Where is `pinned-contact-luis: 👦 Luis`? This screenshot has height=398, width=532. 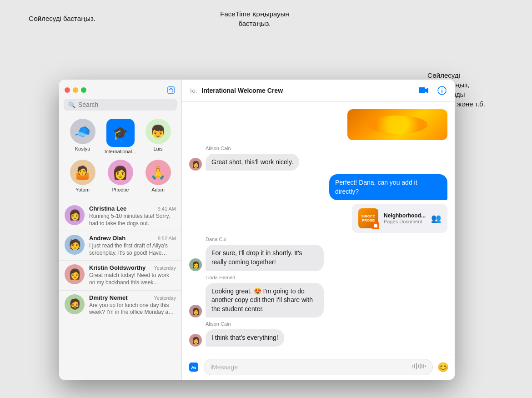 pinned-contact-luis: 👦 Luis is located at coordinates (158, 136).